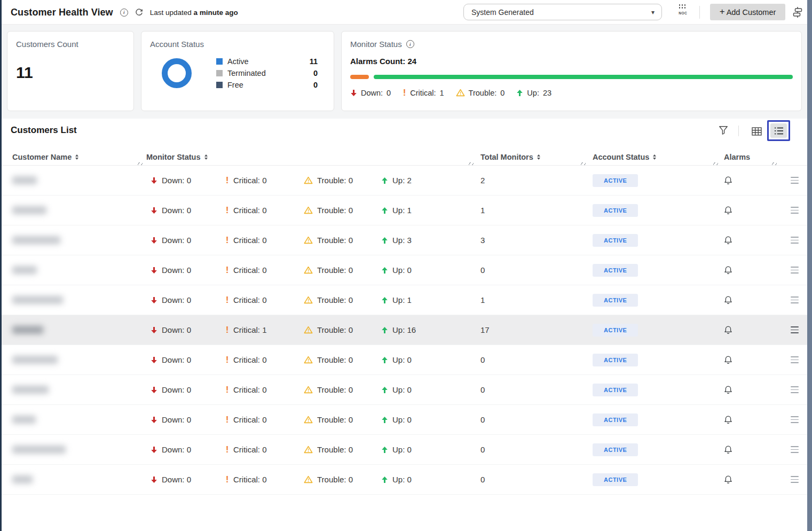 This screenshot has height=531, width=812. I want to click on stat-up: Up: 23, so click(534, 93).